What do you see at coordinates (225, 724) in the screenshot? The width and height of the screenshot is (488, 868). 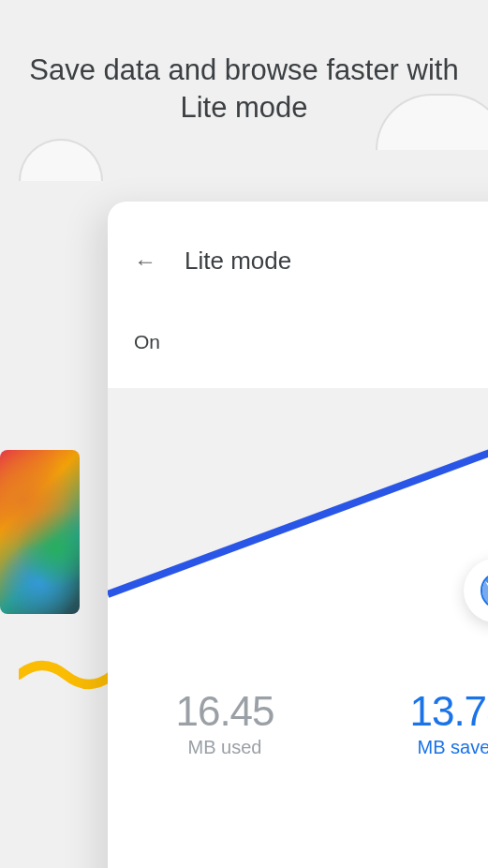 I see `stat-mb-used: 16.45 MB used` at bounding box center [225, 724].